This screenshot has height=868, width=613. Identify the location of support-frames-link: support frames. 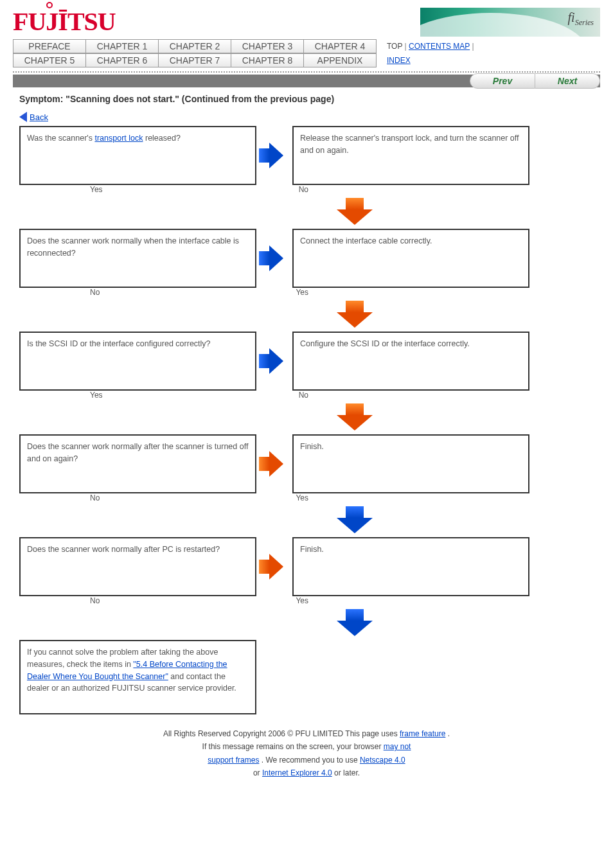
(233, 760).